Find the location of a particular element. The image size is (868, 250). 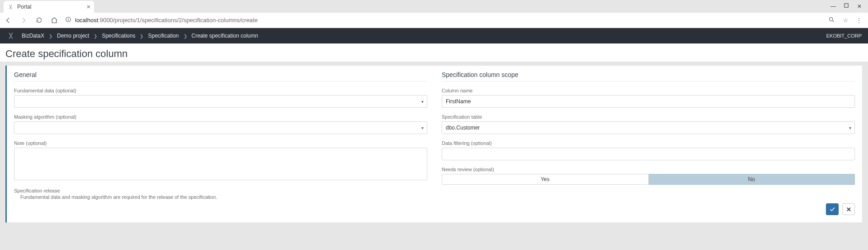

cancel-button: ✕ is located at coordinates (849, 209).